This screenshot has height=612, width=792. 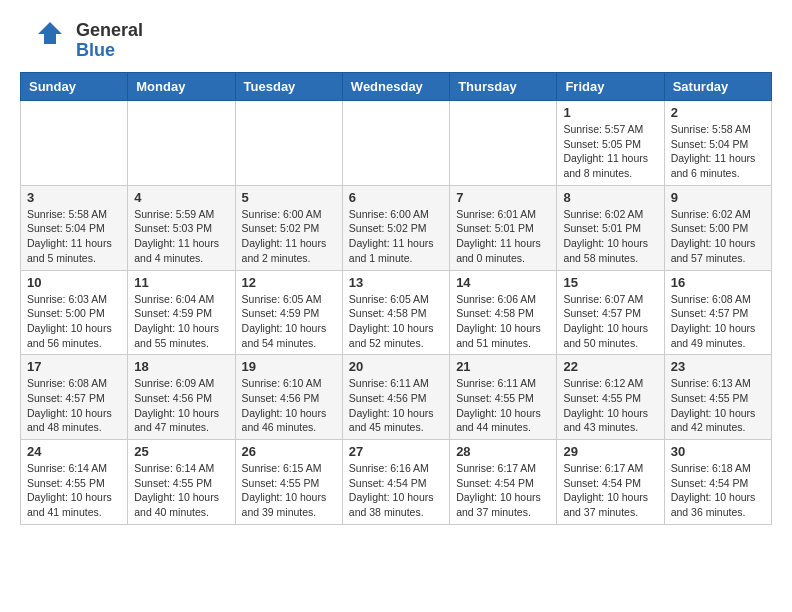 What do you see at coordinates (181, 406) in the screenshot?
I see `day-info: Sunrise: 6:09 AMSunset: 4:56 PMDaylight:…` at bounding box center [181, 406].